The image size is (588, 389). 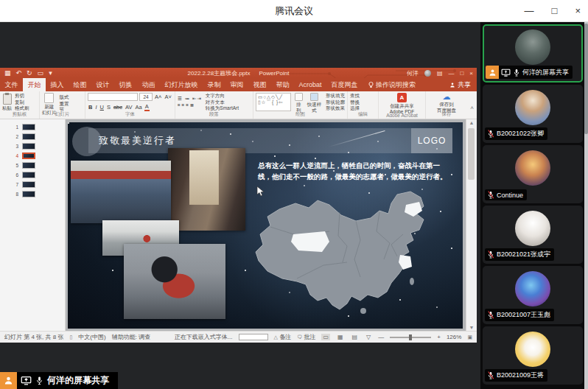 I want to click on find-button: 查找, so click(x=363, y=96).